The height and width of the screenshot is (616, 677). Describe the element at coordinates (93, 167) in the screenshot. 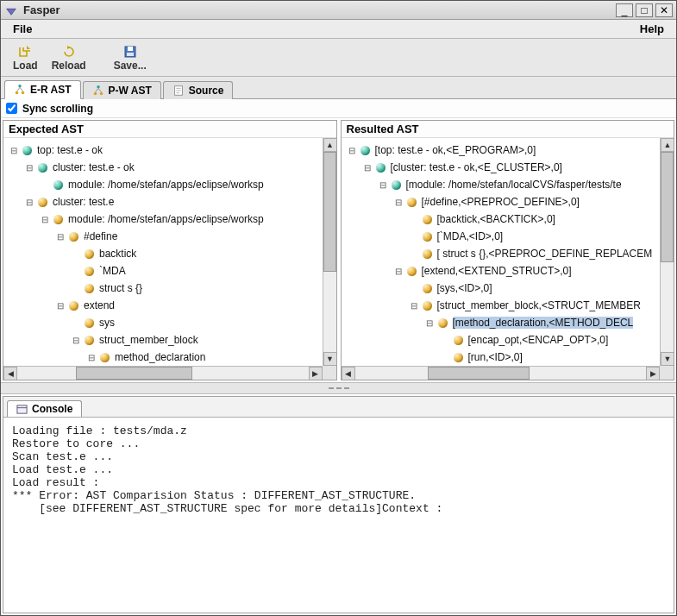

I see `tree-node: cluster: test.e - ok` at that location.